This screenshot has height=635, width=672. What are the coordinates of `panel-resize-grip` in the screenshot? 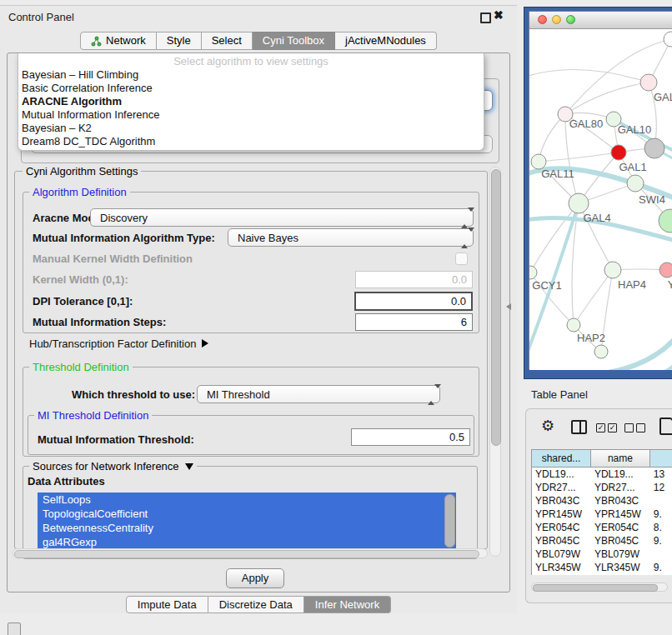 It's located at (509, 307).